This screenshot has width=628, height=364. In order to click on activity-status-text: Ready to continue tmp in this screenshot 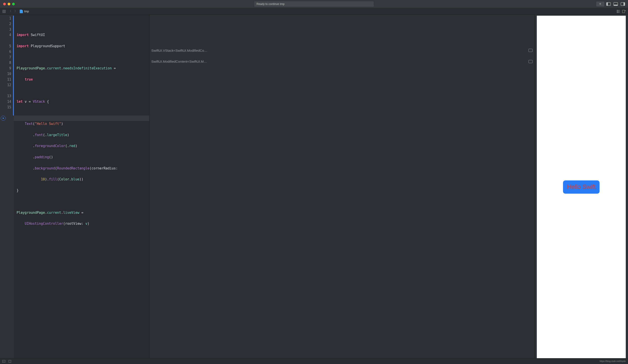, I will do `click(271, 4)`.